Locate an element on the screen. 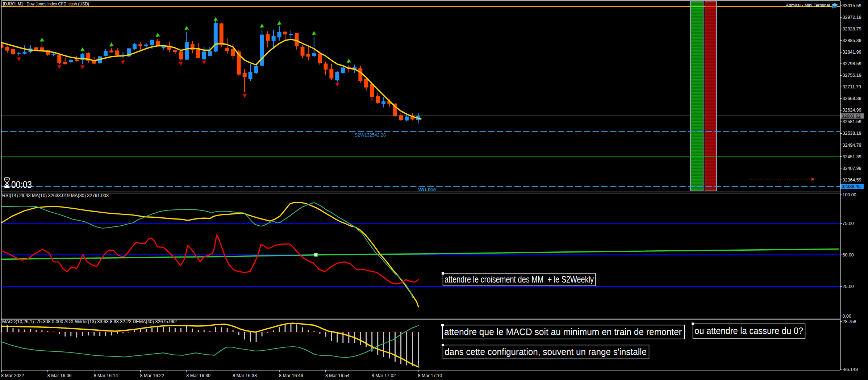 Image resolution: width=868 pixels, height=380 pixels. svg-text: 32798.59 is located at coordinates (852, 64).